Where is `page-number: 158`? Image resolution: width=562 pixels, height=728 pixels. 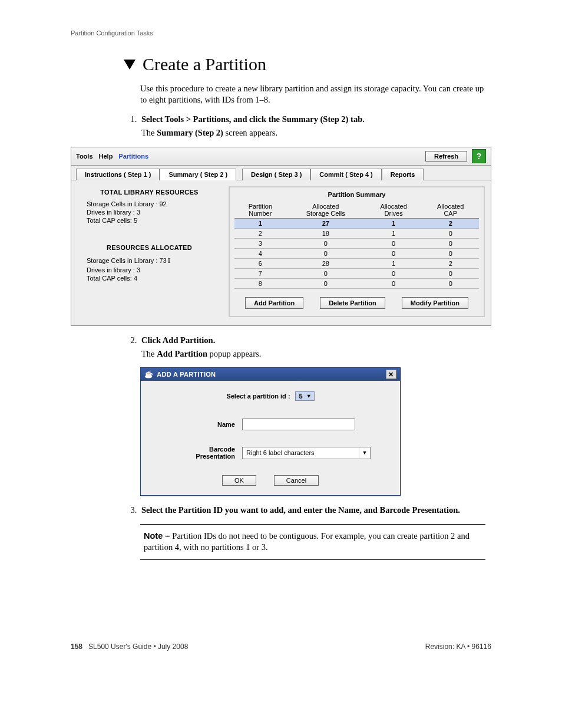
page-number: 158 is located at coordinates (77, 647).